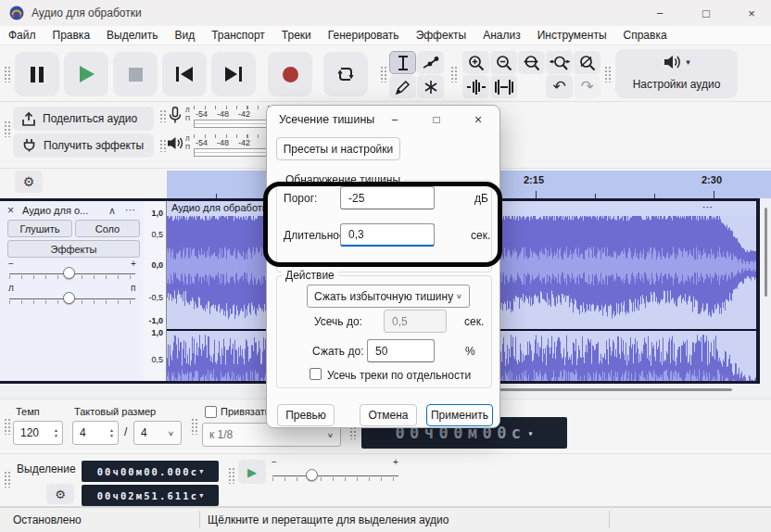 The image size is (771, 532). I want to click on pan-right-label: п, so click(133, 287).